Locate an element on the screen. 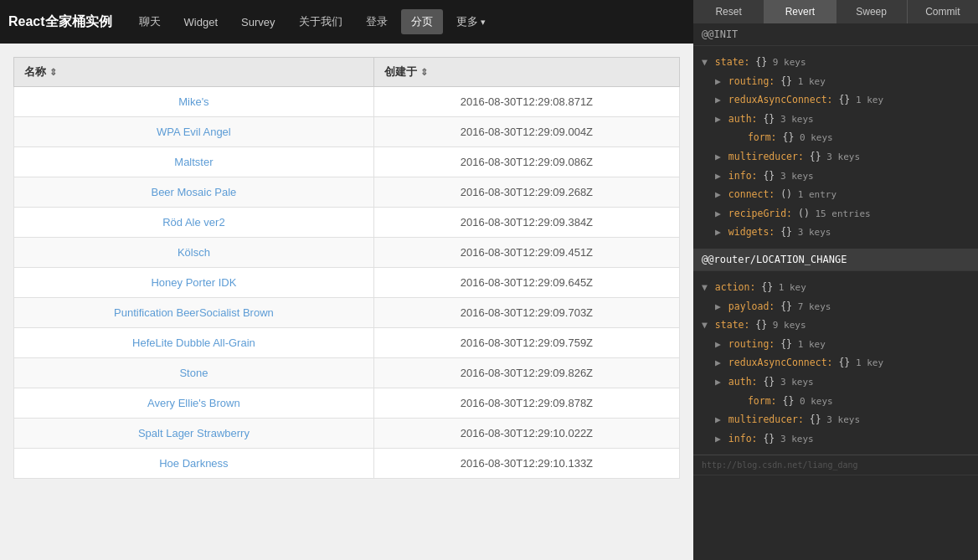 This screenshot has height=560, width=978. tree-line: payload: {} 7 keys is located at coordinates (836, 306).